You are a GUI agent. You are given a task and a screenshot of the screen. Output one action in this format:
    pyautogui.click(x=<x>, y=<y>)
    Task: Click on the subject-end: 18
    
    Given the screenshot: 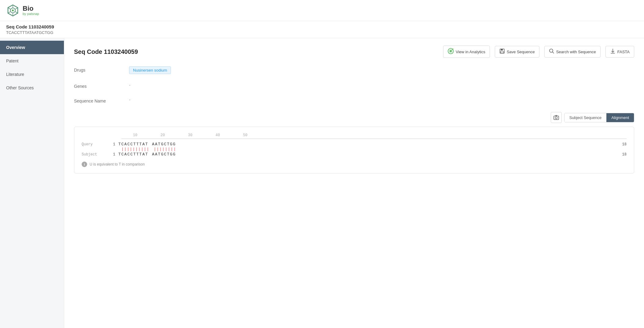 What is the action you would take?
    pyautogui.click(x=624, y=155)
    